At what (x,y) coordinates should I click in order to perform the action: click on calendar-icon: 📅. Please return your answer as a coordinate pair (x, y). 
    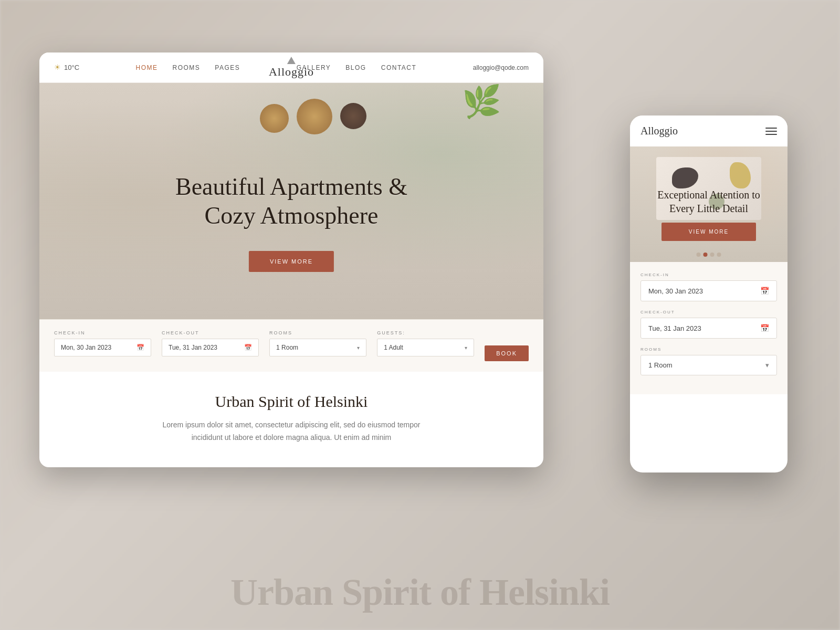
    Looking at the image, I should click on (141, 348).